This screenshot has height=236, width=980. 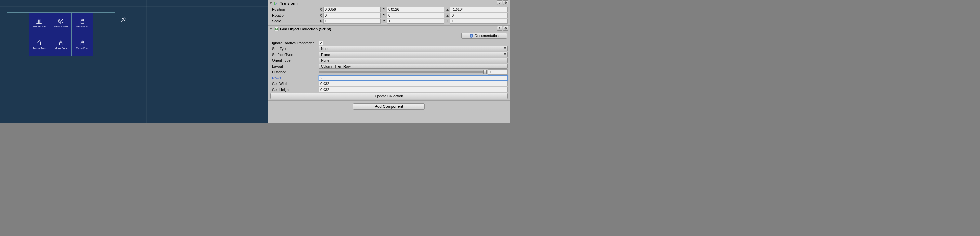 I want to click on menu-tile-four-a: Menu Four, so click(x=82, y=23).